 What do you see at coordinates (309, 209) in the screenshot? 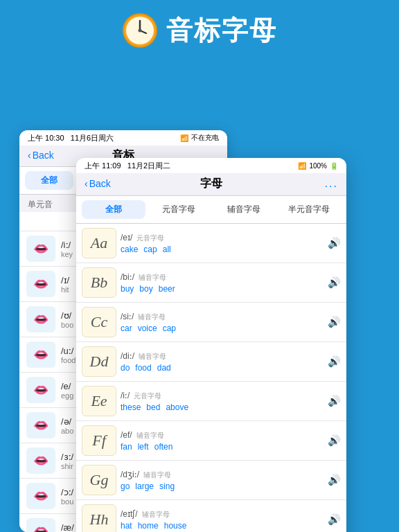
I see `front-tab-semivowel: 半元音字母` at bounding box center [309, 209].